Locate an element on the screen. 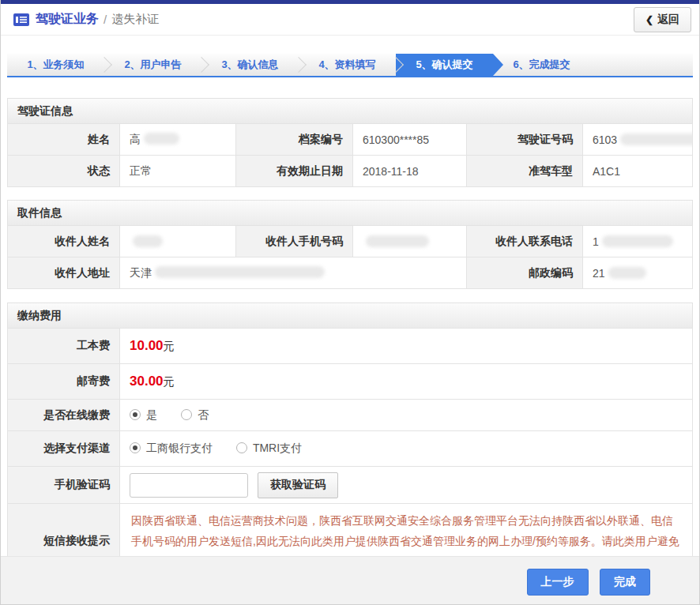  table-row: 状态 正常 有效期止日期 2018-11-18 准驾车型 A1C1 is located at coordinates (351, 171).